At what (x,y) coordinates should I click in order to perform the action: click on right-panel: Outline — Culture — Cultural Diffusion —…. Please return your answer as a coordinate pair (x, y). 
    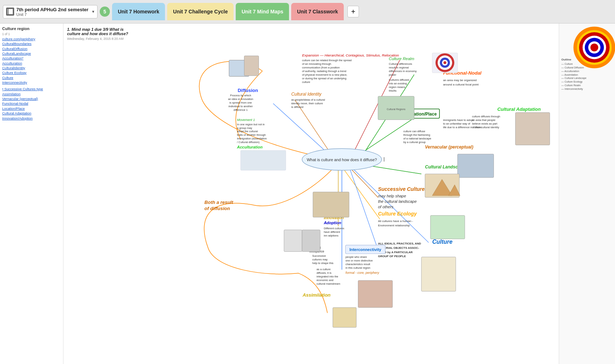
    Looking at the image, I should click on (587, 194).